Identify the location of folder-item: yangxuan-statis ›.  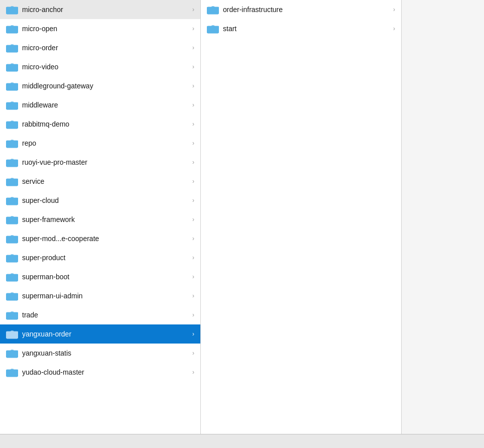
(100, 353).